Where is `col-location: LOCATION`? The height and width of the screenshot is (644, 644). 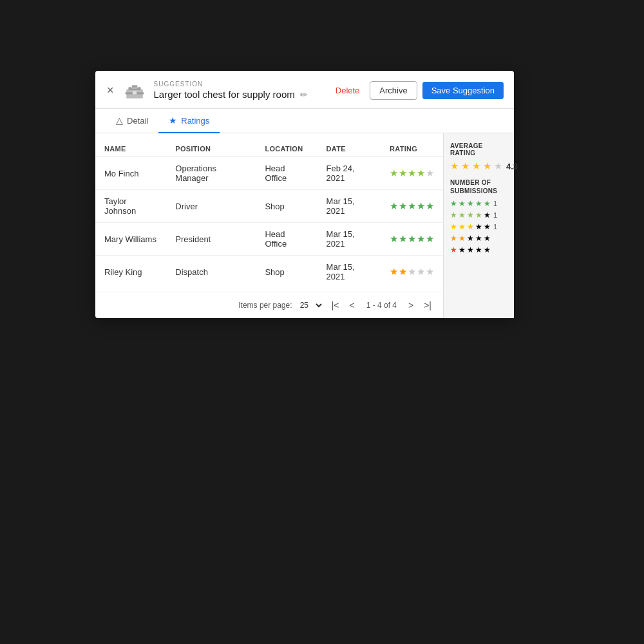
col-location: LOCATION is located at coordinates (286, 149).